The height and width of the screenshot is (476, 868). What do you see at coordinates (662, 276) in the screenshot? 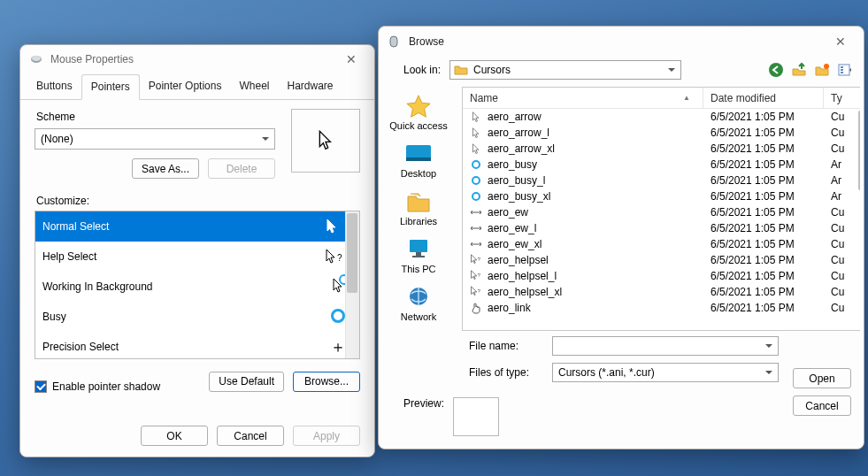
I see `file-row: ?aero_helpsel_l6/5/2021 1:05 PMCu` at bounding box center [662, 276].